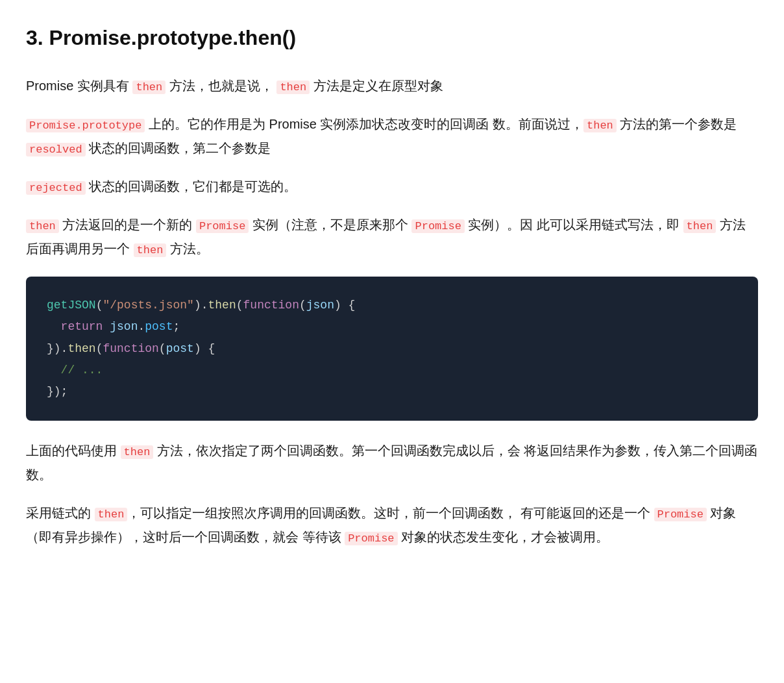 Image resolution: width=784 pixels, height=683 pixels. I want to click on code-line-5: });, so click(392, 392).